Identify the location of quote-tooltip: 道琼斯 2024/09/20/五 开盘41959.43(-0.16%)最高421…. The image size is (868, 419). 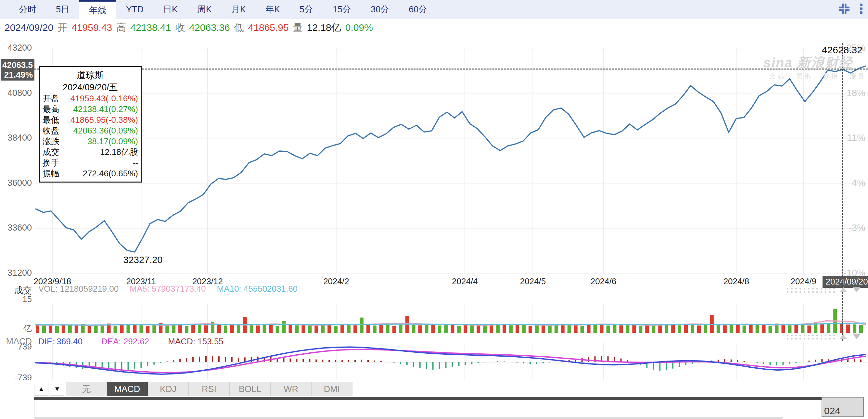
(90, 125).